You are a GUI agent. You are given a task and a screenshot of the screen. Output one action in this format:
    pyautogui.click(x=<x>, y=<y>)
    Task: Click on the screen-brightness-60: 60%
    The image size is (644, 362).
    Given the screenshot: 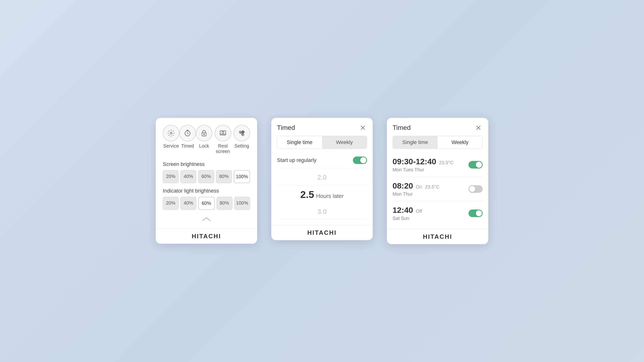 What is the action you would take?
    pyautogui.click(x=206, y=177)
    